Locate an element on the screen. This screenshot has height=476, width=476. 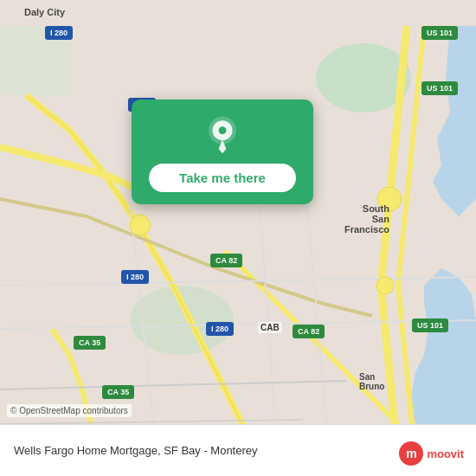
location-name: Wells Fargo Home Mortgage, SF Bay - Mont… is located at coordinates (238, 450).